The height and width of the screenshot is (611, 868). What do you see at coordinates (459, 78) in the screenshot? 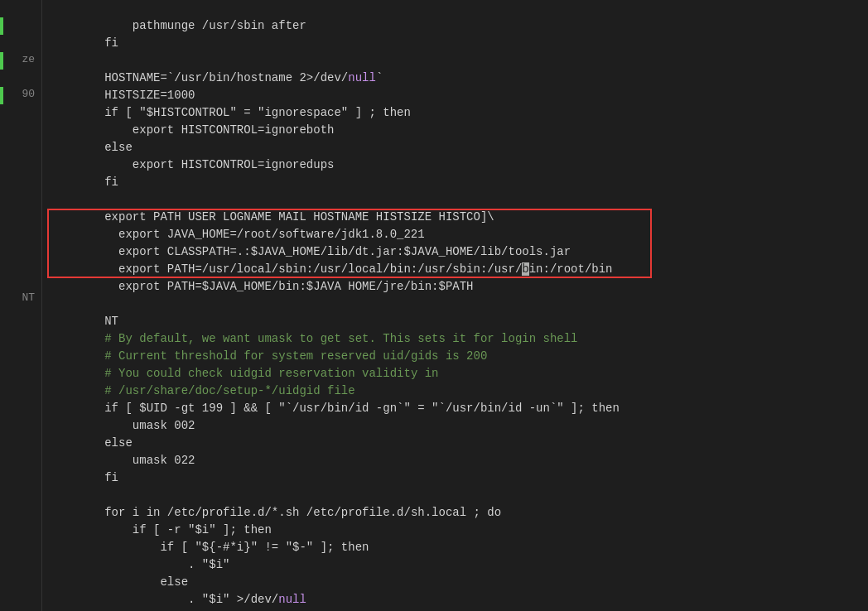
I see `code-line: HISTSIZE=1000` at bounding box center [459, 78].